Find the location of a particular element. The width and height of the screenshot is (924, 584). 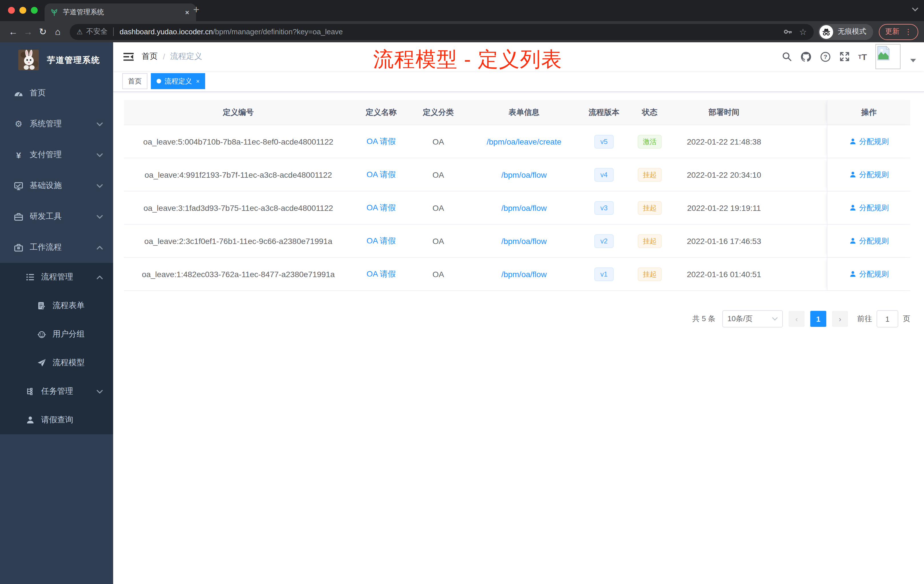

sidebar-item-system: ⚙ 系统管理 is located at coordinates (57, 124).